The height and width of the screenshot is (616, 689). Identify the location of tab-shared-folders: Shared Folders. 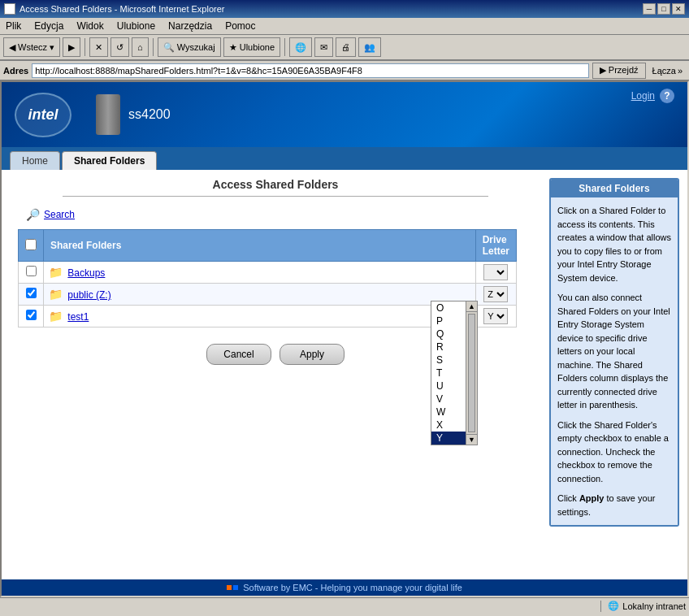
(109, 161).